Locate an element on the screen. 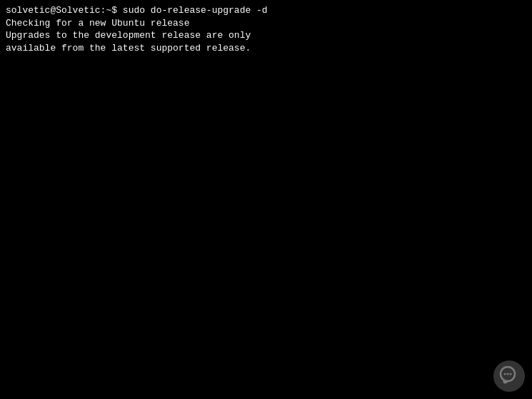 The image size is (532, 399). watermark-logo is located at coordinates (509, 376).